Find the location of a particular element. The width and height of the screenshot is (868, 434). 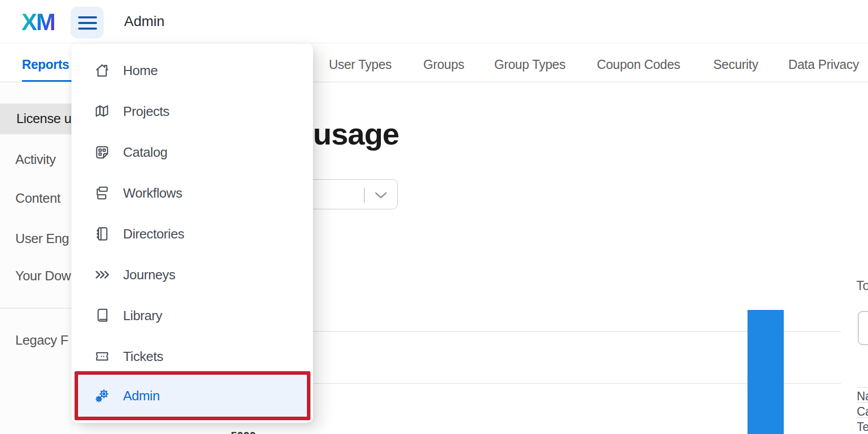

menu-item-tickets: Tickets is located at coordinates (192, 356).